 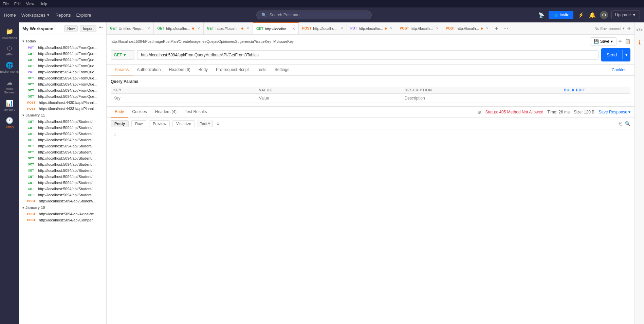 What do you see at coordinates (18, 4) in the screenshot?
I see `menu-edit: Edit` at bounding box center [18, 4].